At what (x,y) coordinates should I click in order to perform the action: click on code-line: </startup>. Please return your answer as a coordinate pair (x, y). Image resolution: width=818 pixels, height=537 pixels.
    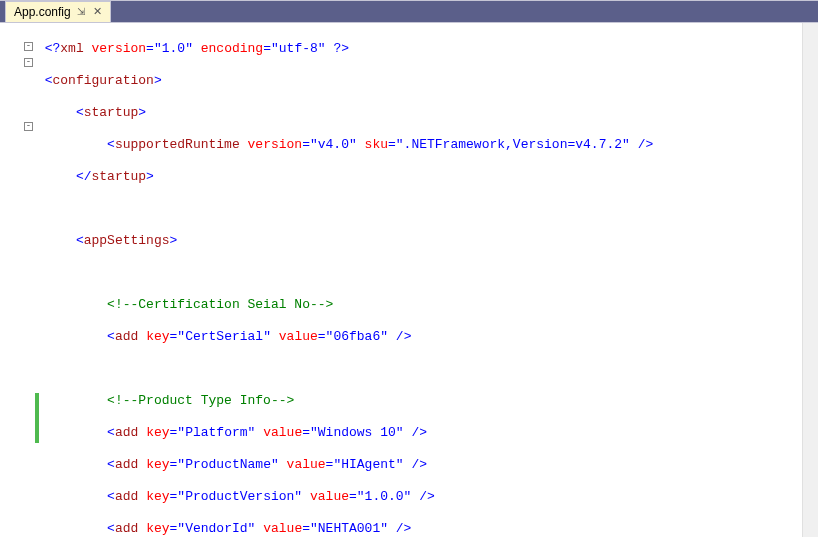
    Looking at the image, I should click on (424, 177).